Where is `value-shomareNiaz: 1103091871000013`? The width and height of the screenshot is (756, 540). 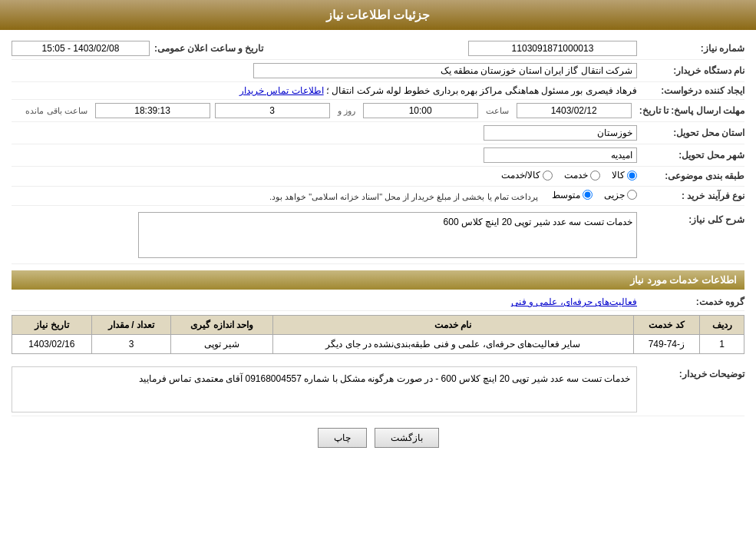
value-shomareNiaz: 1103091871000013 is located at coordinates (462, 48).